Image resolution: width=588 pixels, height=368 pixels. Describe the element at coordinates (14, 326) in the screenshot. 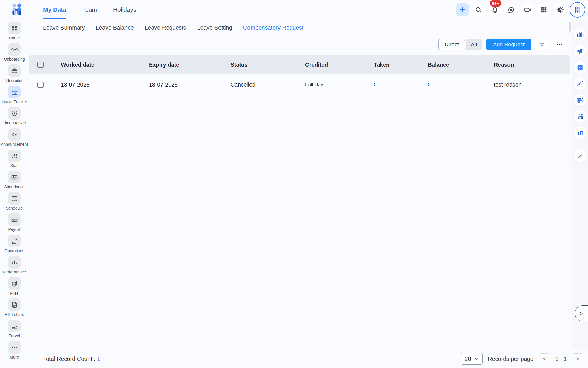

I see `plane-icon` at that location.